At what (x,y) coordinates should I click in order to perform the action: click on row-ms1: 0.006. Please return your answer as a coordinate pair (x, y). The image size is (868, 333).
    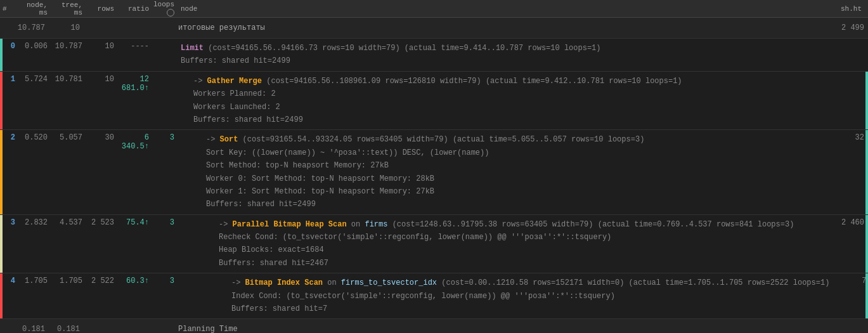
    Looking at the image, I should click on (34, 46).